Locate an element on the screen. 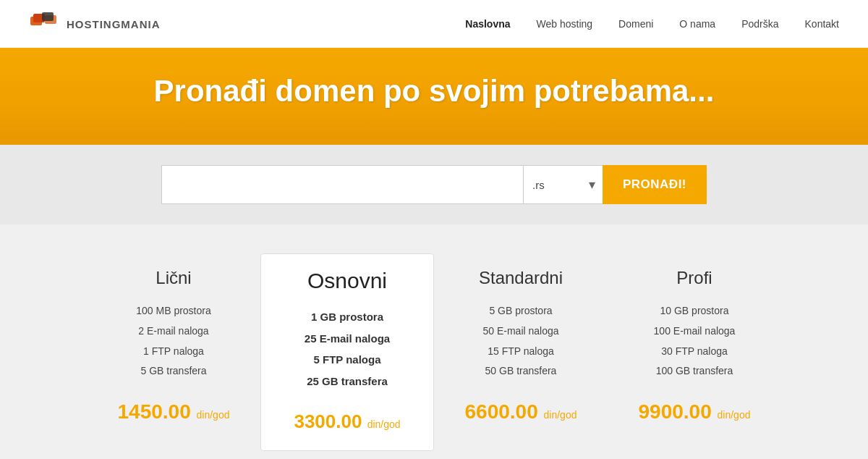 The width and height of the screenshot is (868, 459). plan-feature: 2 E-mail naloga is located at coordinates (174, 332).